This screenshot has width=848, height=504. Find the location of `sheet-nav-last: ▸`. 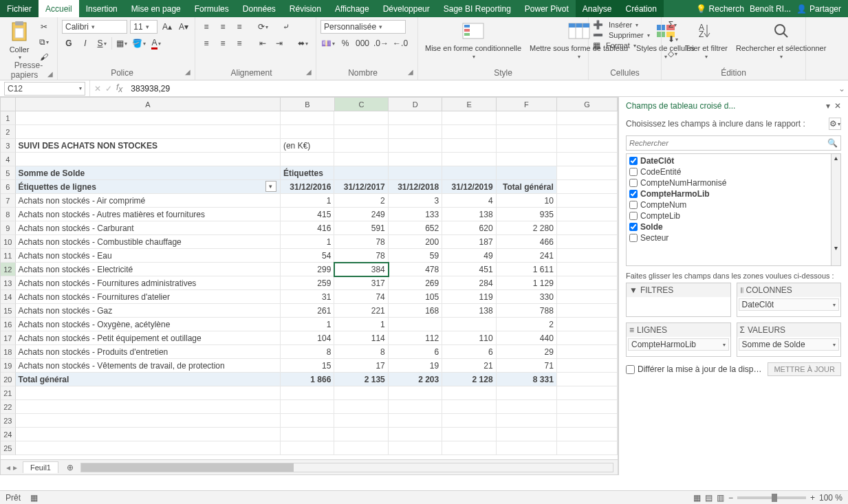

sheet-nav-last: ▸ is located at coordinates (15, 468).